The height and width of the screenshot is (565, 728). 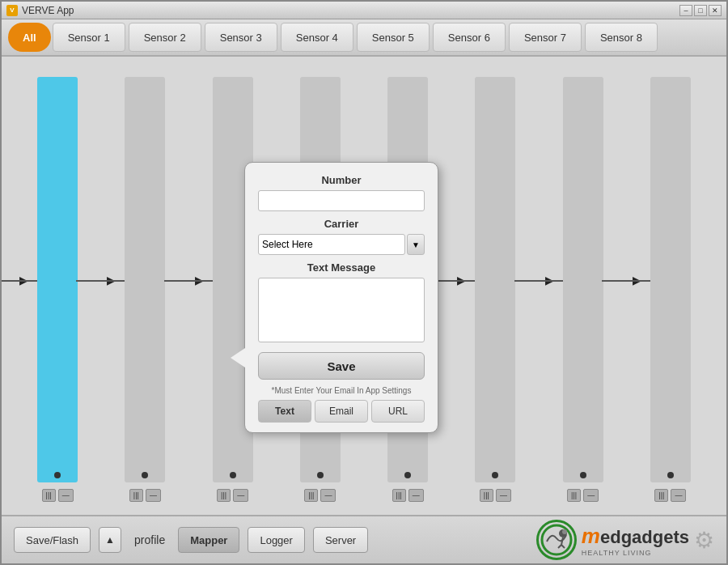 I want to click on sensor-bar-1: ▶, so click(x=57, y=280).